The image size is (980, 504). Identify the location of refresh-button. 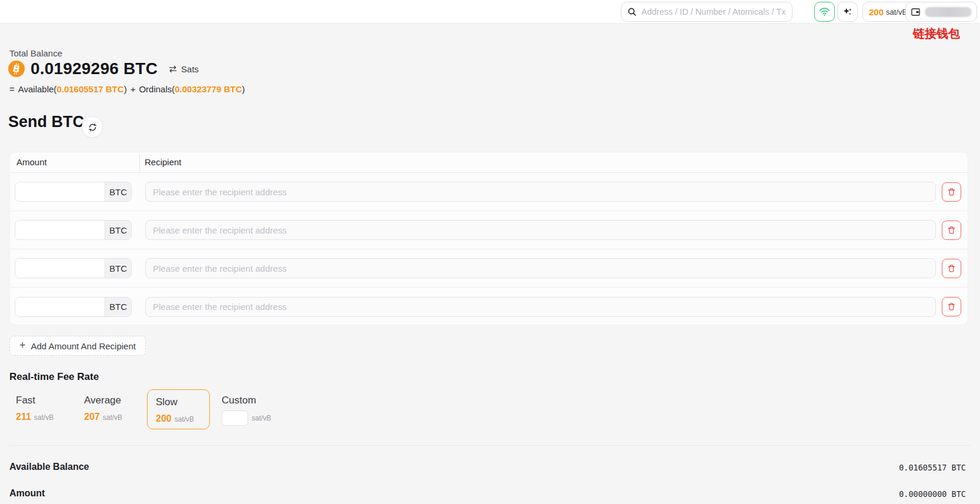
(92, 127).